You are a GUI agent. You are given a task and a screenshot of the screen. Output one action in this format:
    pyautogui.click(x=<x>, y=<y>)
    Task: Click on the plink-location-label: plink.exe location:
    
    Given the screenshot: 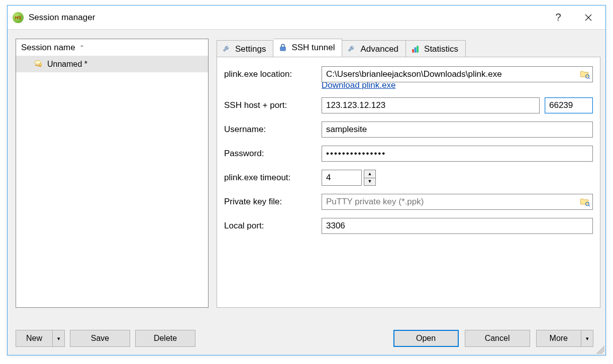 What is the action you would take?
    pyautogui.click(x=273, y=74)
    